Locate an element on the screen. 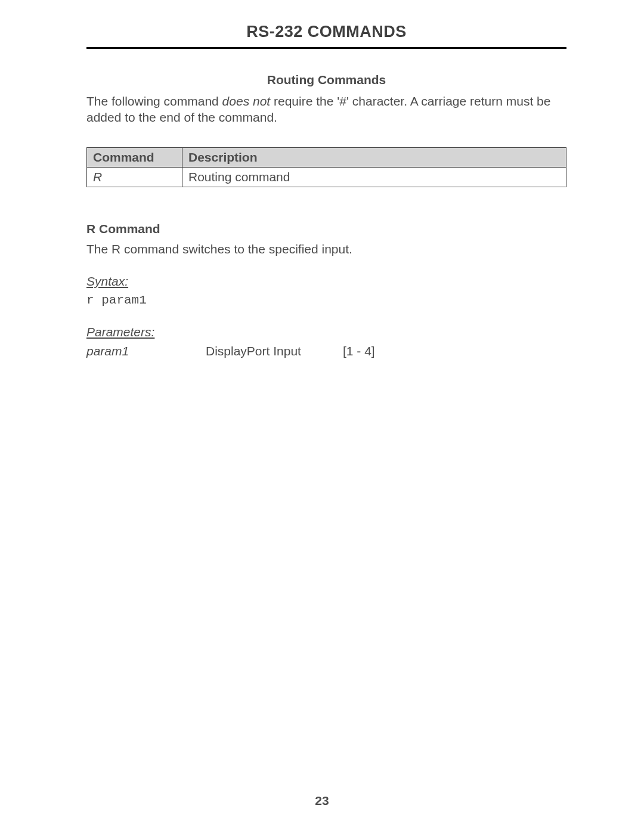  section-heading-routing: Routing Commands is located at coordinates (327, 80).